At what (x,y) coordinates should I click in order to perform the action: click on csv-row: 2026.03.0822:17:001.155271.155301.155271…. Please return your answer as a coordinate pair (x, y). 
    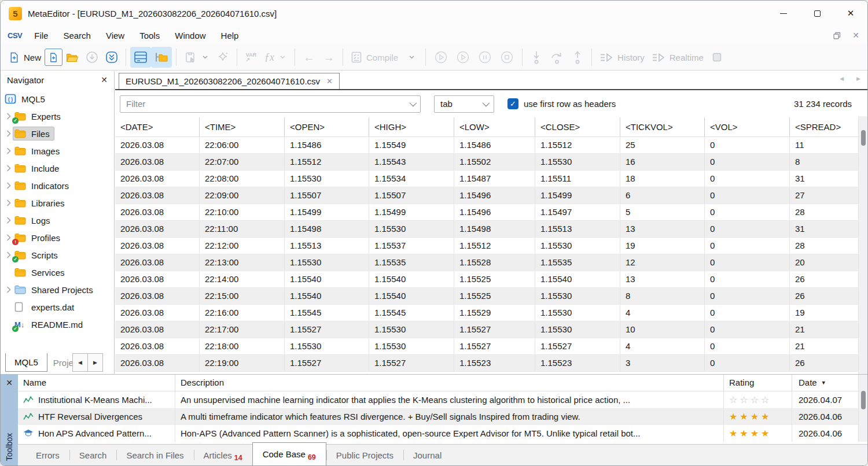
    Looking at the image, I should click on (487, 330).